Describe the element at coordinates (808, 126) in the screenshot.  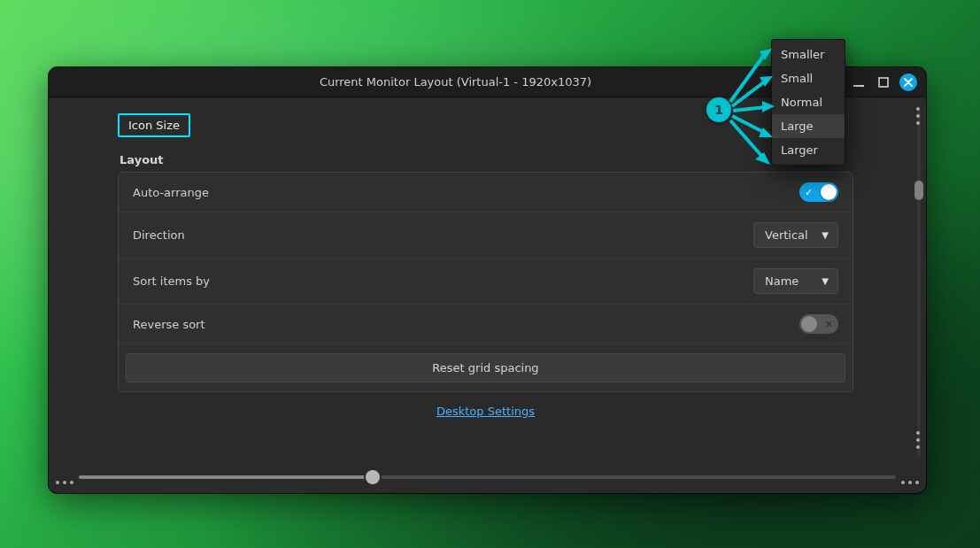
I see `icon-size-menu-item: Large` at that location.